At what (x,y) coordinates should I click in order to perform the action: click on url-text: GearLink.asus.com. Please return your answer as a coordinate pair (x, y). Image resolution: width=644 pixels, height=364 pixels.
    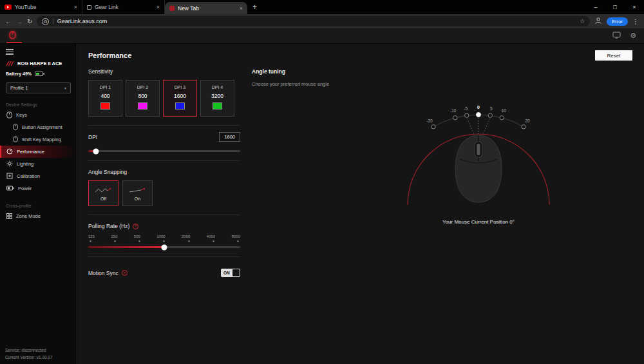
    Looking at the image, I should click on (82, 21).